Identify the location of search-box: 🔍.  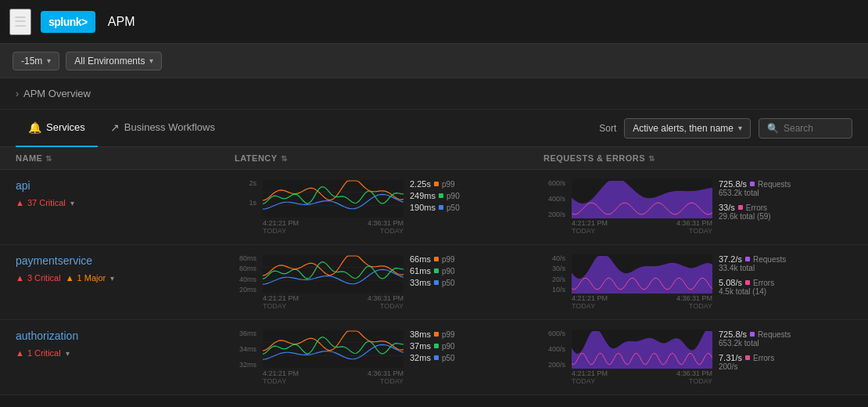
(805, 128).